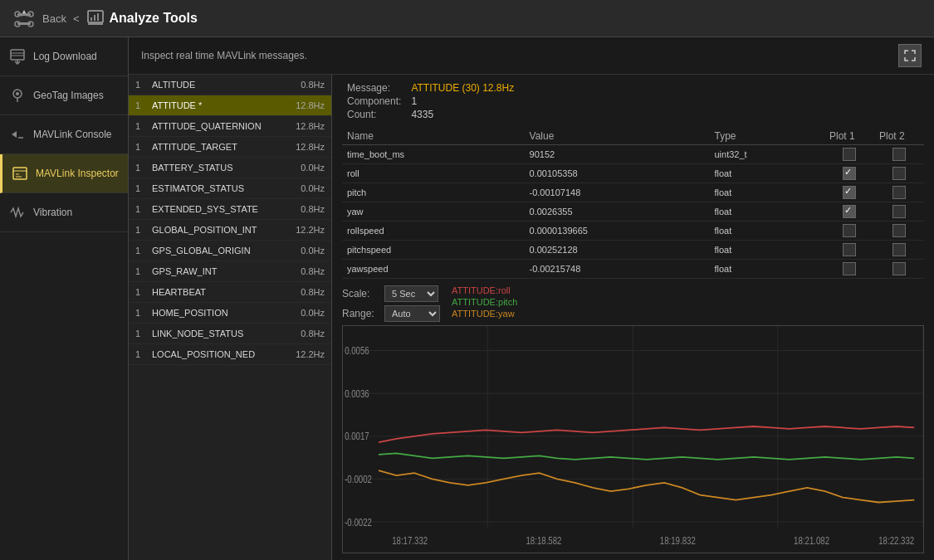 This screenshot has height=560, width=934. Describe the element at coordinates (357, 393) in the screenshot. I see `svg-text: 0.0036` at that location.